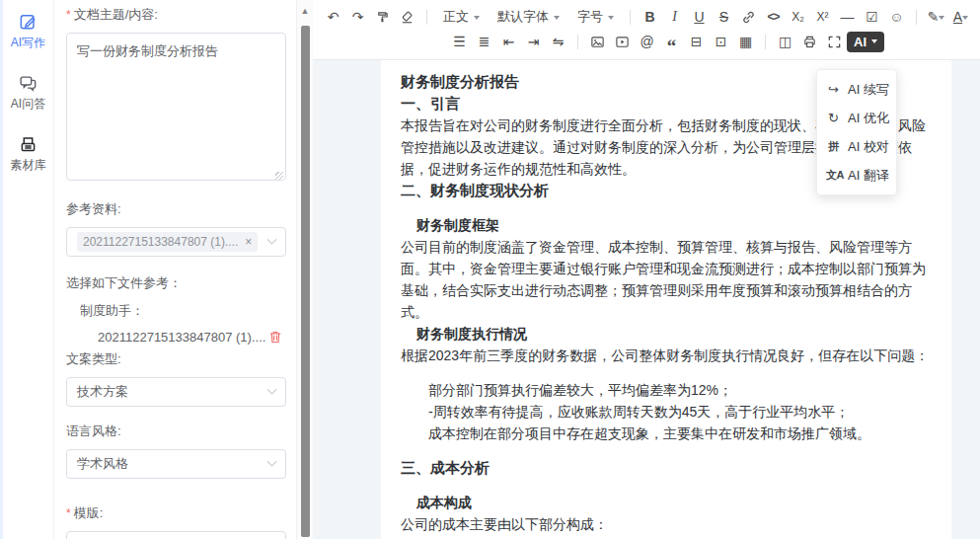 This screenshot has width=980, height=539. Describe the element at coordinates (699, 17) in the screenshot. I see `underline-button: U` at that location.